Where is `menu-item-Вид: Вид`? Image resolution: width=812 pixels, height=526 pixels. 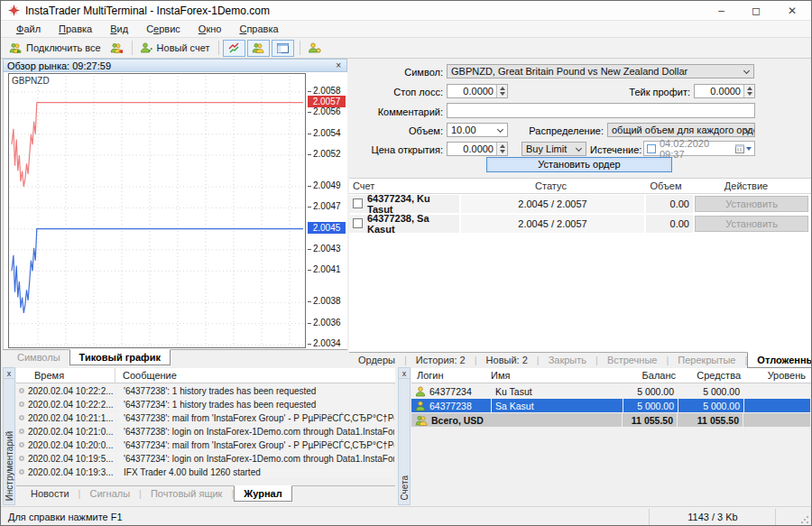 menu-item-Вид: Вид is located at coordinates (119, 29).